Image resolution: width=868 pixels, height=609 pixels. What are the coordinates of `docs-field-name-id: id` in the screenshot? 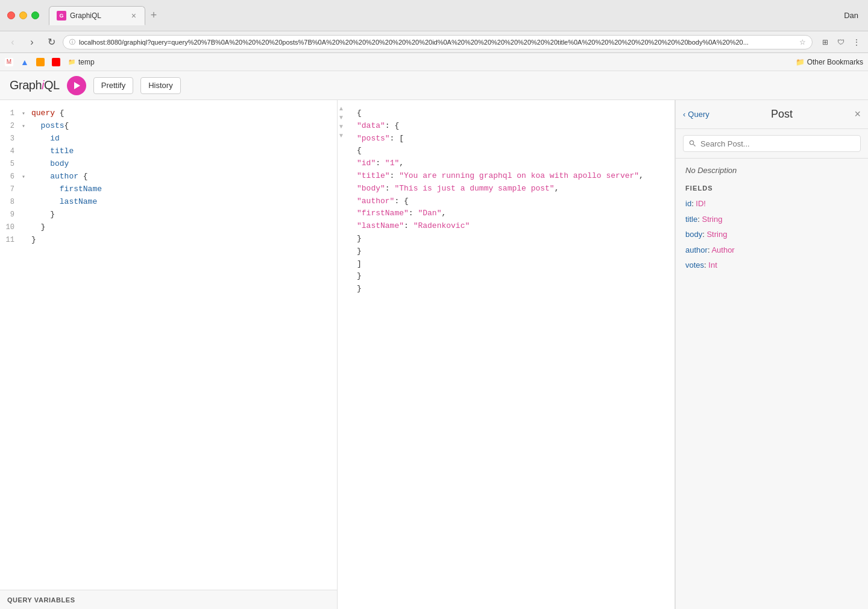 It's located at (688, 204).